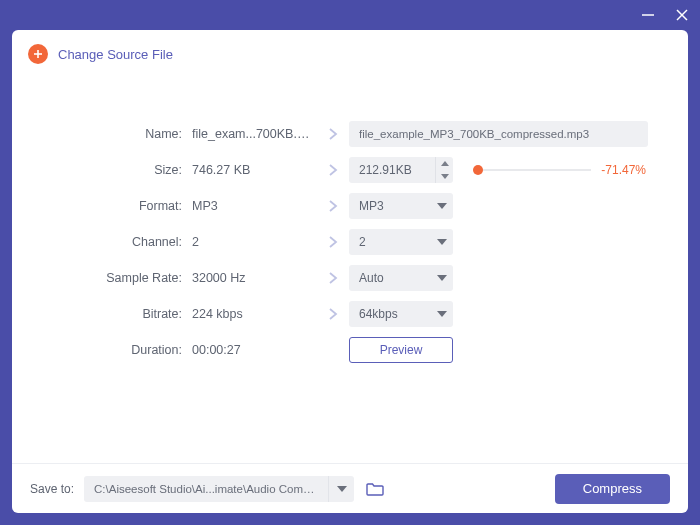 Image resolution: width=700 pixels, height=525 pixels. Describe the element at coordinates (206, 489) in the screenshot. I see `save-path-value: C:\Aiseesoft Studio\Ai...imate\Audio Com…` at that location.